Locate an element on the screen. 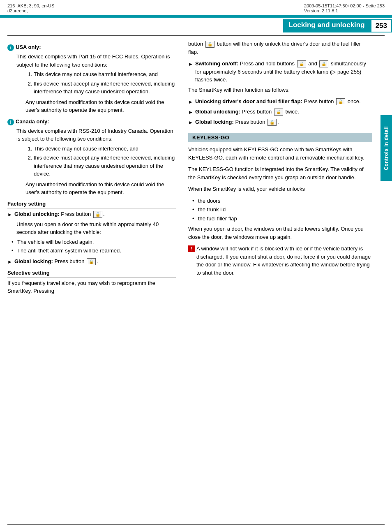 This screenshot has width=392, height=532. canada-heading: Canada only: is located at coordinates (32, 122).